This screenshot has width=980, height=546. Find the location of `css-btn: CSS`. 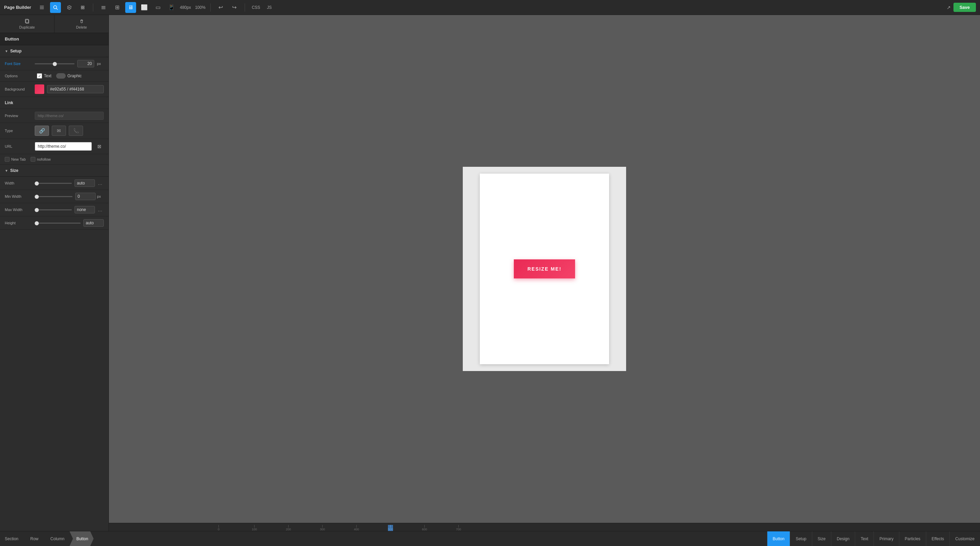

css-btn: CSS is located at coordinates (256, 8).